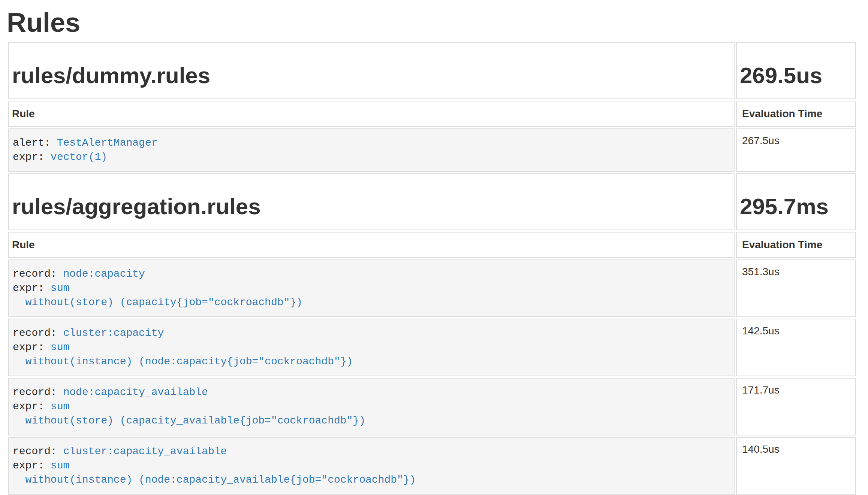 The image size is (868, 495). I want to click on rule-row: record: cluster:capacity expr: sum witho…, so click(432, 347).